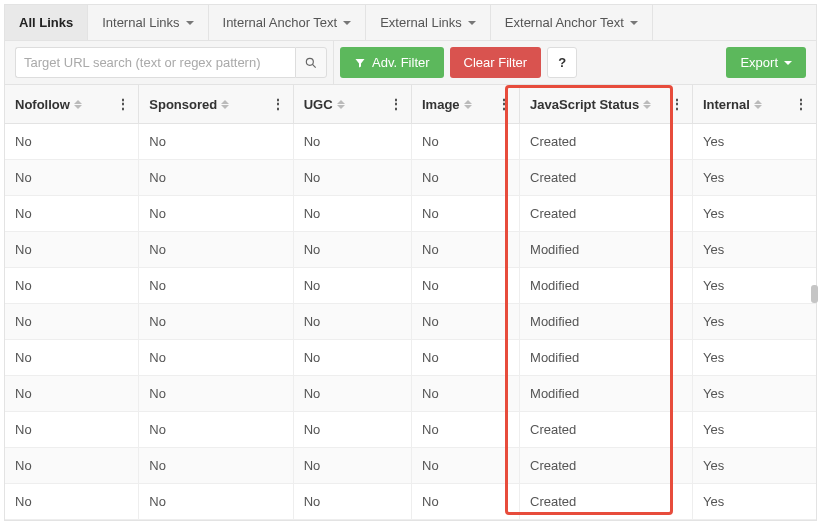  Describe the element at coordinates (754, 104) in the screenshot. I see `column-header-internal: Internal⋮` at that location.